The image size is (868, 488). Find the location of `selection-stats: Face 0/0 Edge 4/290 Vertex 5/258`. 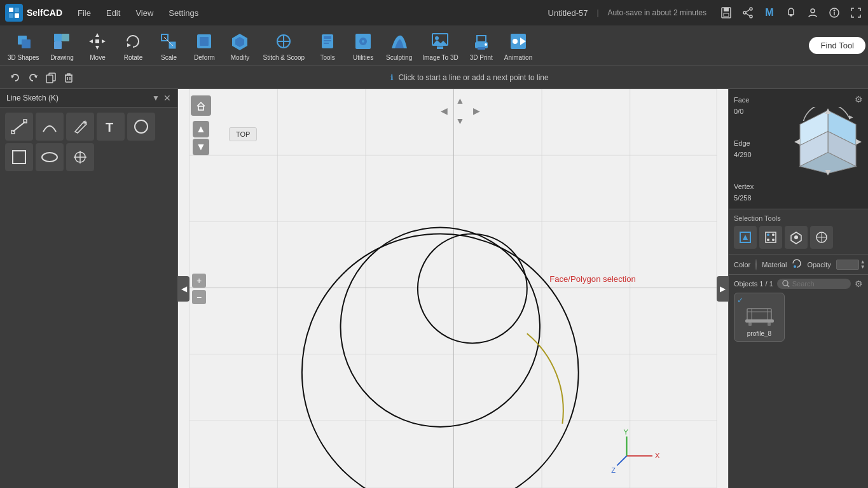

selection-stats: Face 0/0 Edge 4/290 Vertex 5/258 is located at coordinates (744, 149).